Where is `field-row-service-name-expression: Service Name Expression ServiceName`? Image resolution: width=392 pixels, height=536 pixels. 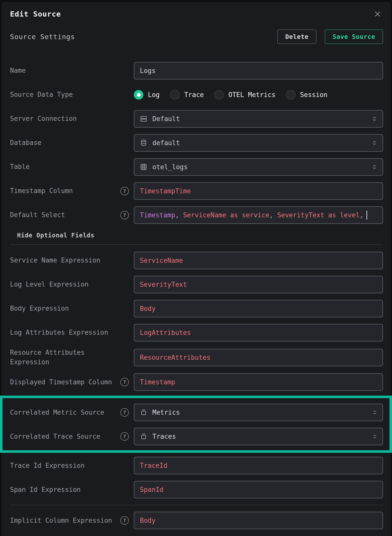 field-row-service-name-expression: Service Name Expression ServiceName is located at coordinates (197, 260).